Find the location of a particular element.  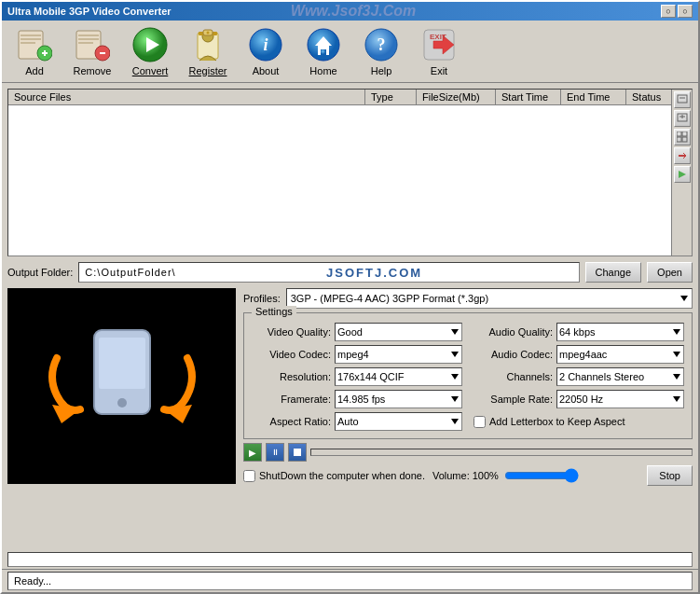

profiles-label: Profiles: is located at coordinates (262, 298).